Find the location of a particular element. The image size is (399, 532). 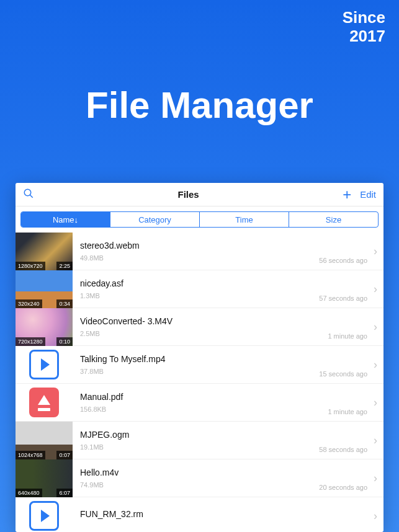

segment-time: Time is located at coordinates (244, 219).